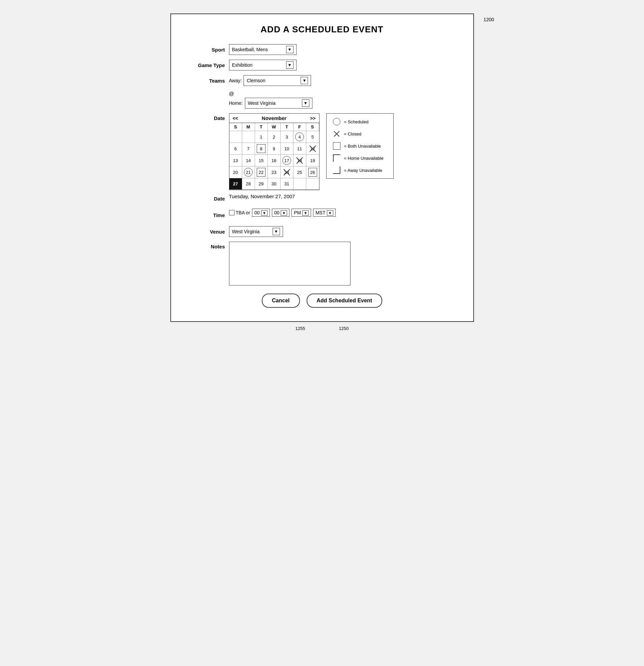  Describe the element at coordinates (249, 160) in the screenshot. I see `calendar-cell: 14` at that location.